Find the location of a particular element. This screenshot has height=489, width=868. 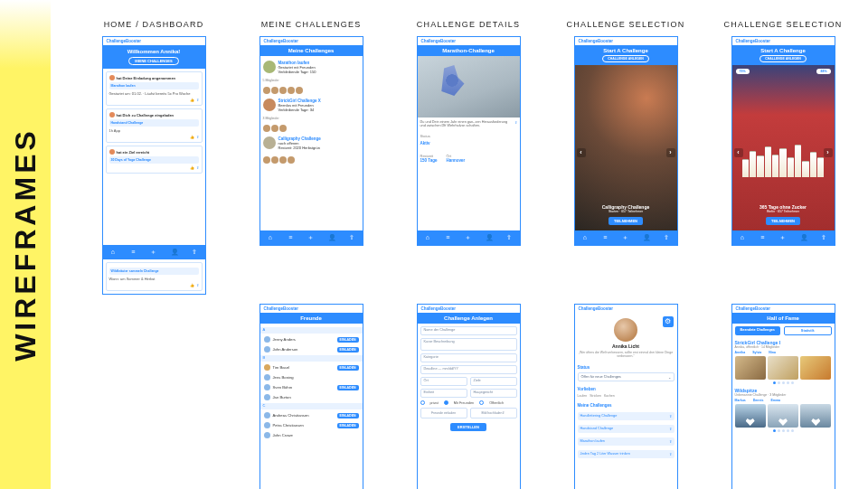

tab-beendete: Beendete Challenges is located at coordinates (758, 331).